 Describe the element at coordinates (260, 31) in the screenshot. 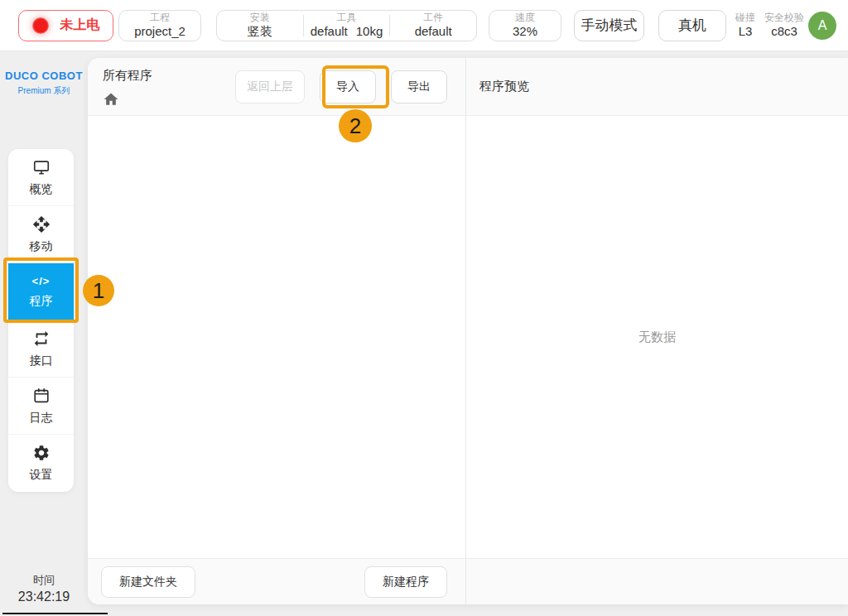

I see `mount-value: 竖装` at that location.